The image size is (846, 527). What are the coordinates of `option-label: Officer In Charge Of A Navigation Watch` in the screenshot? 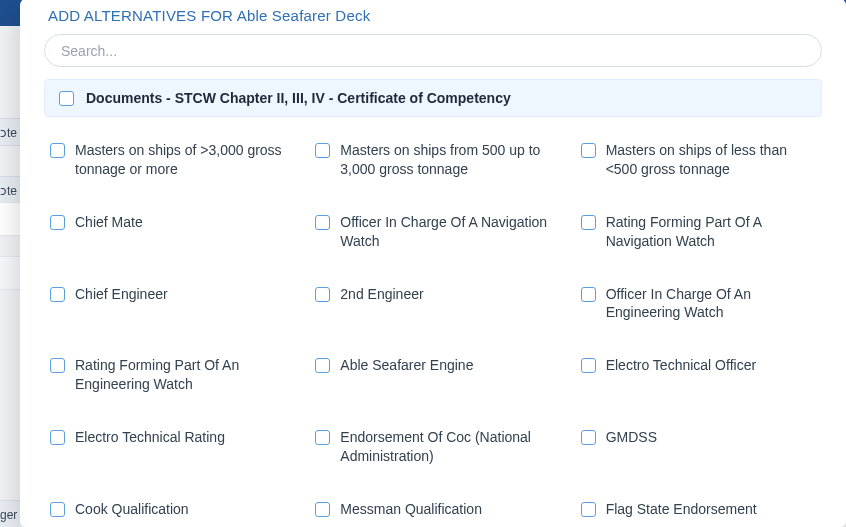 It's located at (445, 232).